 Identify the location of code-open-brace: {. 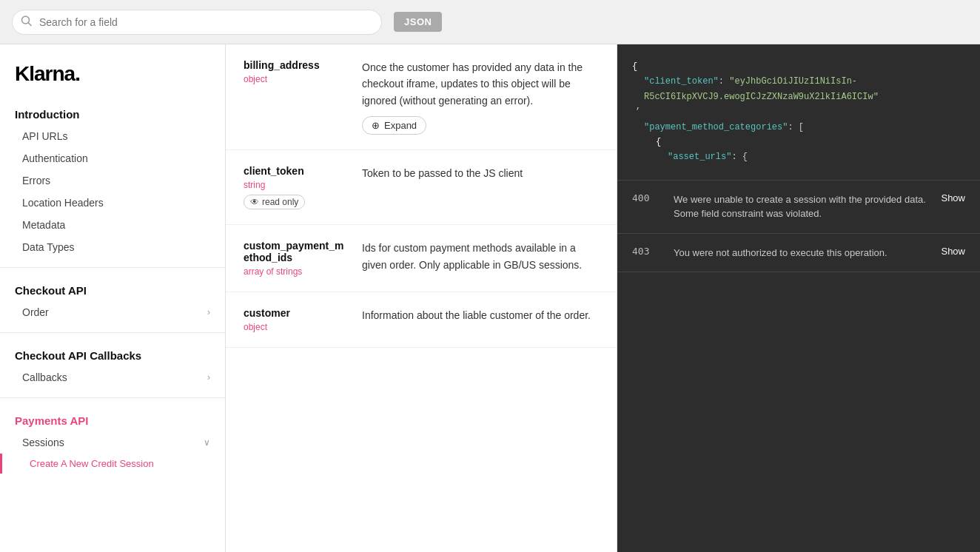
(635, 67).